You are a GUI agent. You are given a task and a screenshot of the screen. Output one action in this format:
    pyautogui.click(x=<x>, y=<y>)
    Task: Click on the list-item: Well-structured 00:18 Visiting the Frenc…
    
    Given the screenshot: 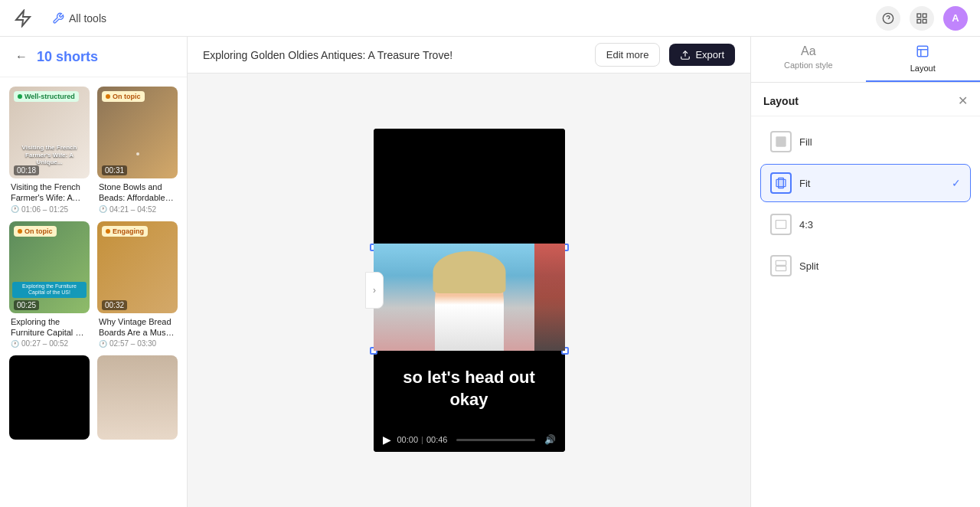 What is the action you would take?
    pyautogui.click(x=49, y=150)
    